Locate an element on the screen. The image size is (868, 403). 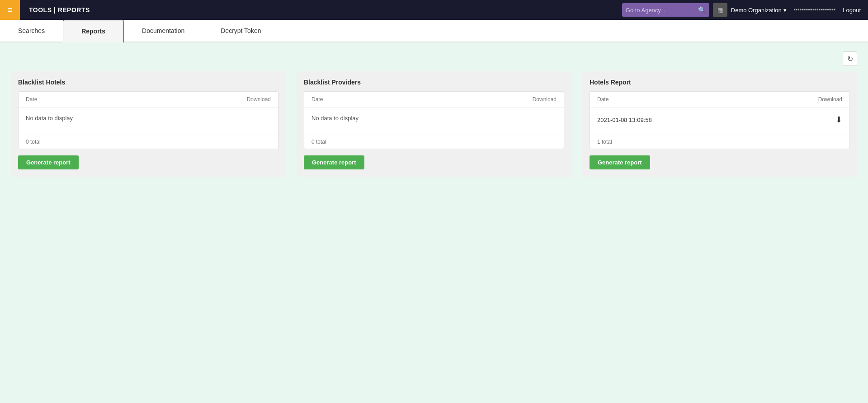
refresh-button: ↻ is located at coordinates (850, 59).